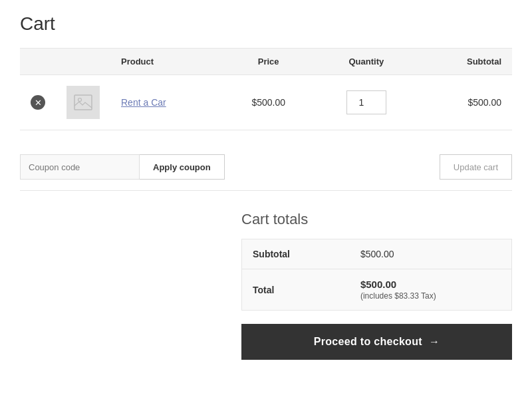 Image resolution: width=532 pixels, height=411 pixels. What do you see at coordinates (83, 102) in the screenshot?
I see `product-thumbnail-cell` at bounding box center [83, 102].